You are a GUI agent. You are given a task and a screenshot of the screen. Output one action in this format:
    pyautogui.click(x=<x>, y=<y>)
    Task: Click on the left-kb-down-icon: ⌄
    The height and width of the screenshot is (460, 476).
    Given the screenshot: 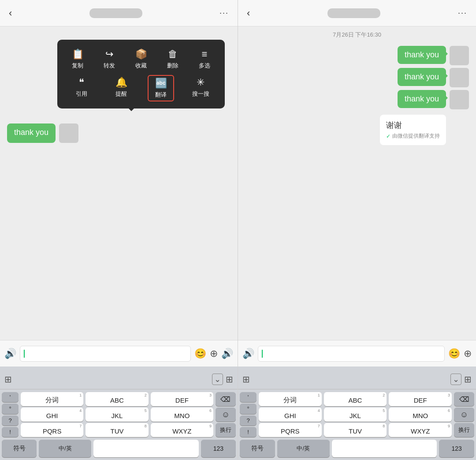 What is the action you would take?
    pyautogui.click(x=218, y=379)
    